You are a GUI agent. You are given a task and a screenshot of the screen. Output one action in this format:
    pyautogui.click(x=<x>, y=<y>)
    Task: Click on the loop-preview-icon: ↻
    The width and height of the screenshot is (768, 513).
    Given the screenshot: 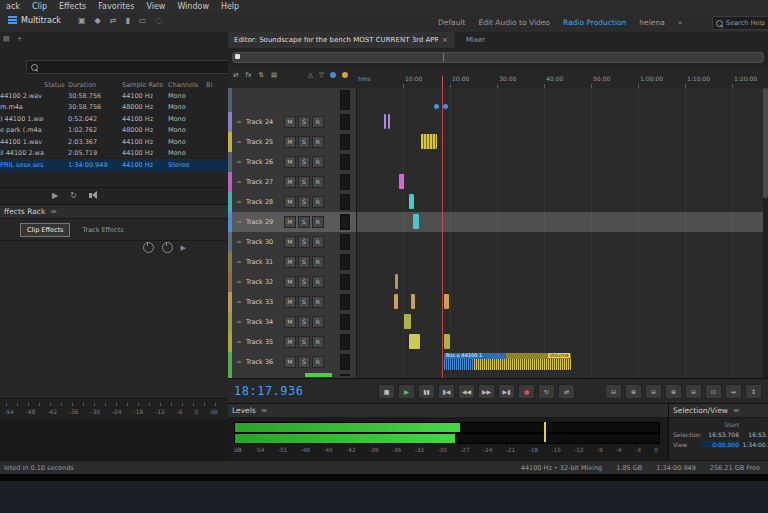 What is the action you would take?
    pyautogui.click(x=74, y=196)
    